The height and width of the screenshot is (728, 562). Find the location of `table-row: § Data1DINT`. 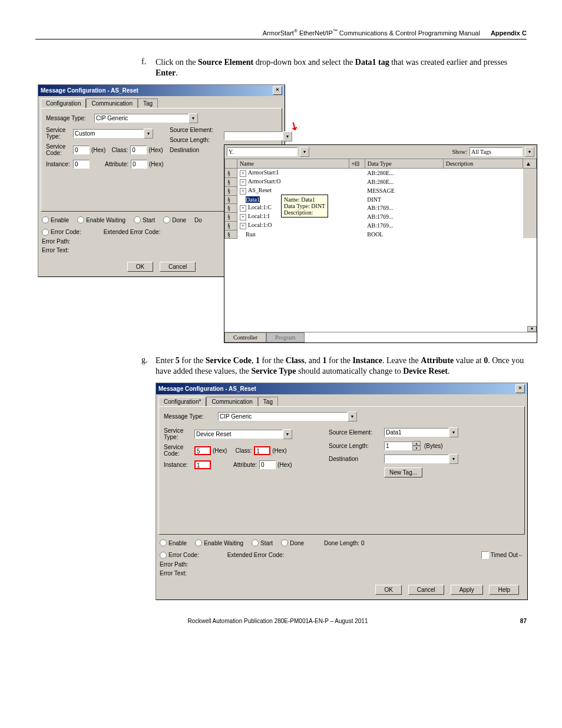

table-row: § Data1DINT is located at coordinates (381, 199).